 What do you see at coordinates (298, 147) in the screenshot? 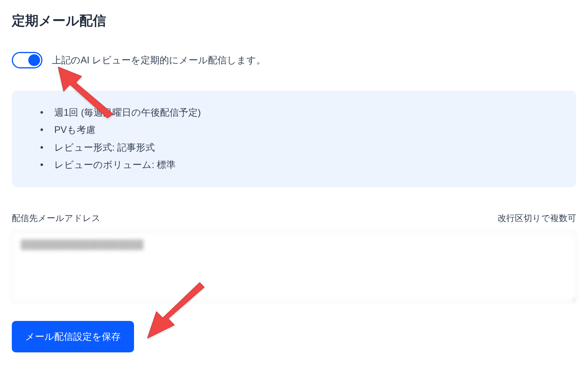
I see `info-item: レビュー形式: 記事形式` at bounding box center [298, 147].